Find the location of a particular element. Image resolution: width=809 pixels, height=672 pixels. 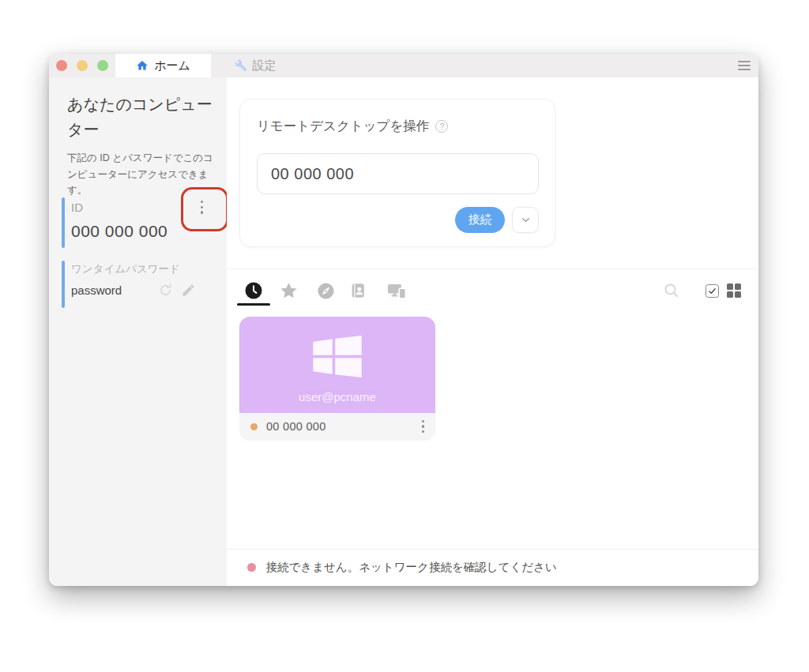

peer-tile: user@pcname is located at coordinates (337, 365).